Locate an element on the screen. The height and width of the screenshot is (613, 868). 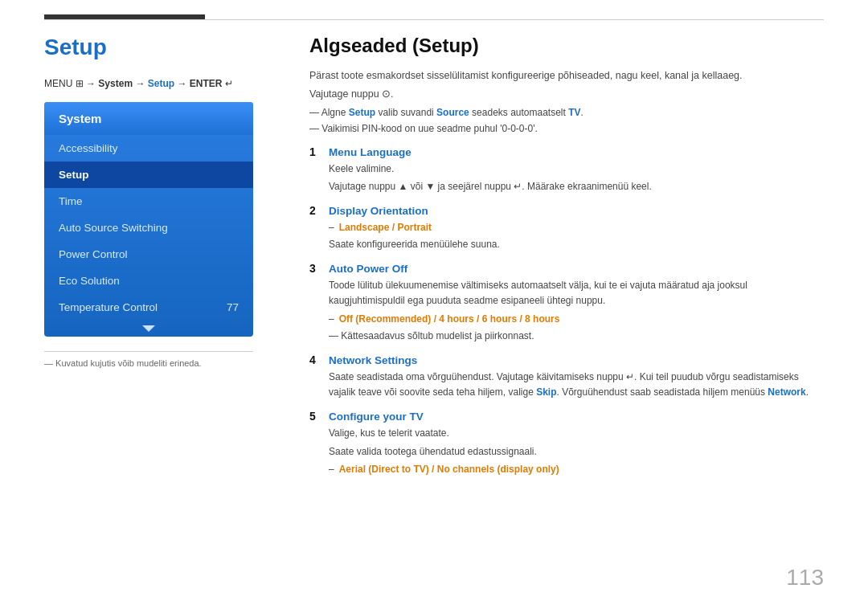
section-3-label: Auto Power Off is located at coordinates (368, 268).